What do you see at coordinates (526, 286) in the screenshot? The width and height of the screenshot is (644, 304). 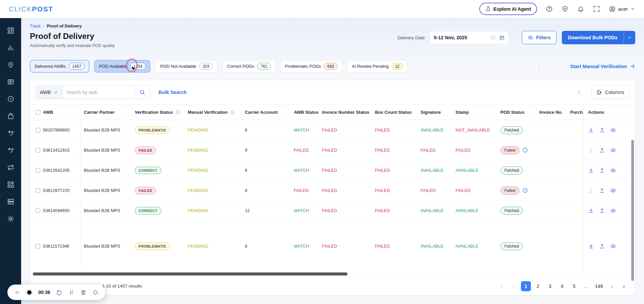 I see `page-button: 1` at bounding box center [526, 286].